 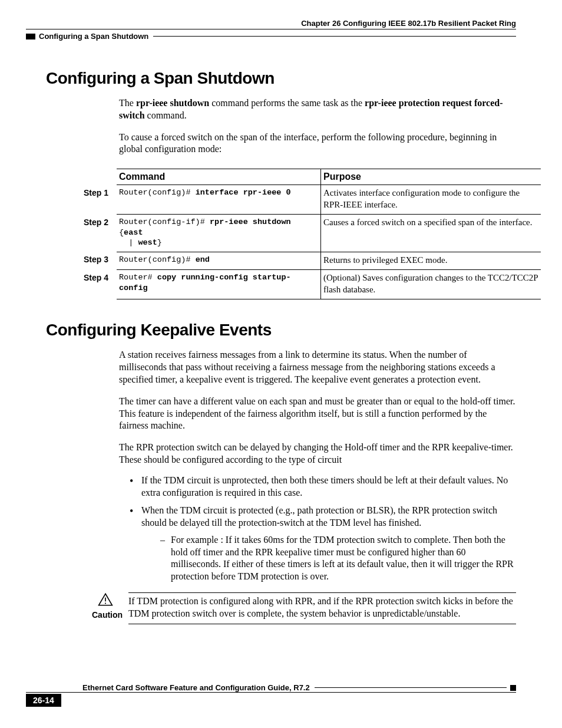 What do you see at coordinates (287, 103) in the screenshot?
I see `text: command performs the same task as the` at bounding box center [287, 103].